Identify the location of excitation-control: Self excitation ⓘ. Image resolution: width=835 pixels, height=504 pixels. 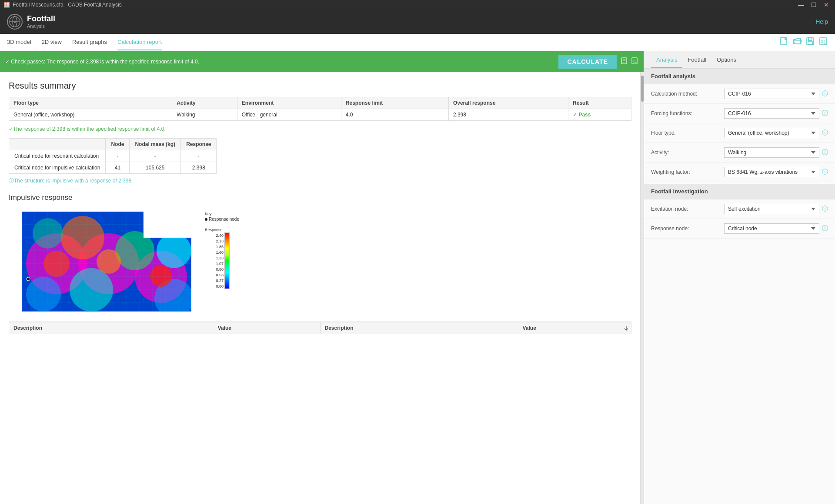
(776, 209).